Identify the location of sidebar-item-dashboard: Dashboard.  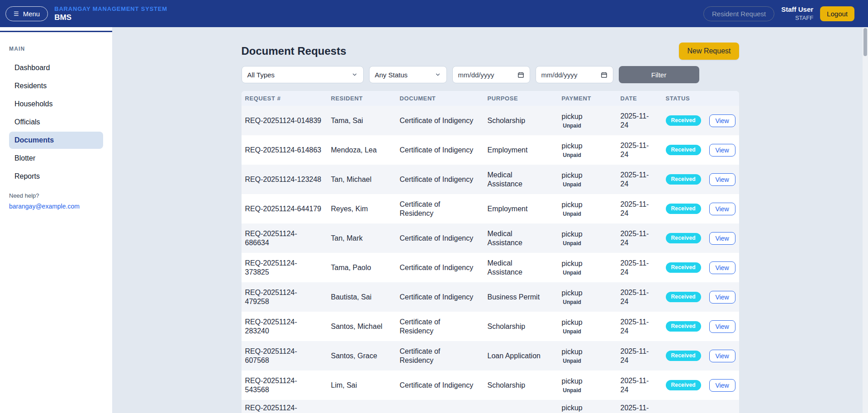
(56, 68).